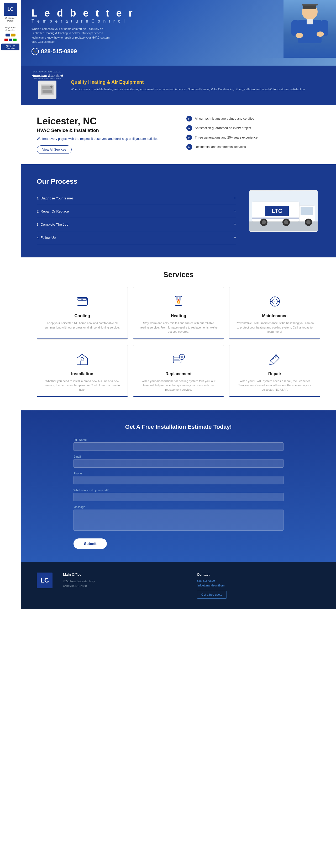  I want to click on brand-name: American Standard, so click(47, 76).